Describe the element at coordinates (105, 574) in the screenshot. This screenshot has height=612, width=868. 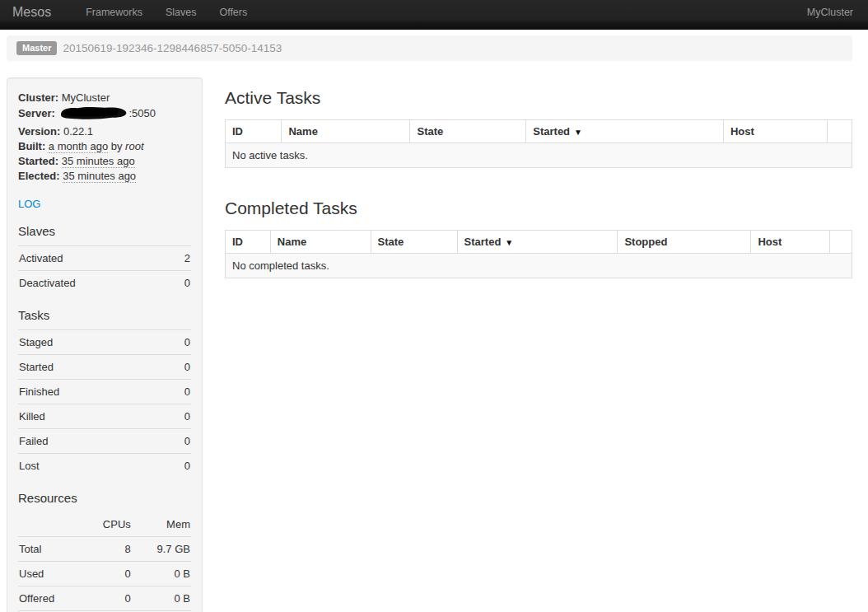
I see `table-row: Used 0 0 B` at that location.